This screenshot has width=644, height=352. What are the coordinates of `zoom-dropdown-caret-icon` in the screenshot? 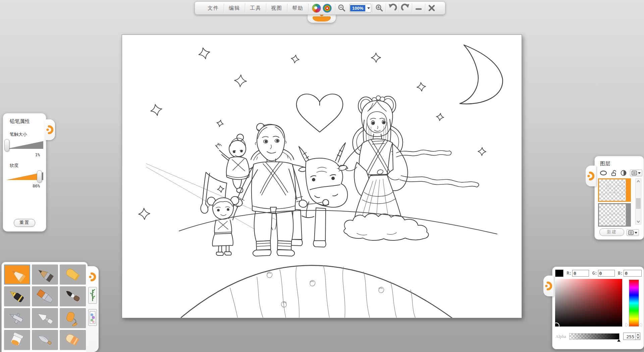 It's located at (369, 8).